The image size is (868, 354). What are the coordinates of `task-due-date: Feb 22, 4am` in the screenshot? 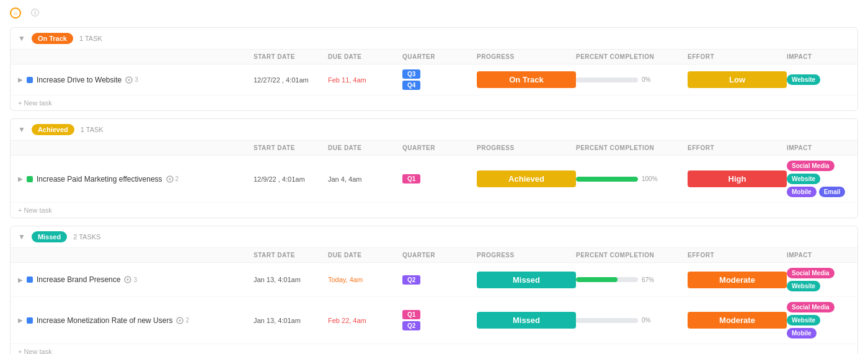 It's located at (365, 321).